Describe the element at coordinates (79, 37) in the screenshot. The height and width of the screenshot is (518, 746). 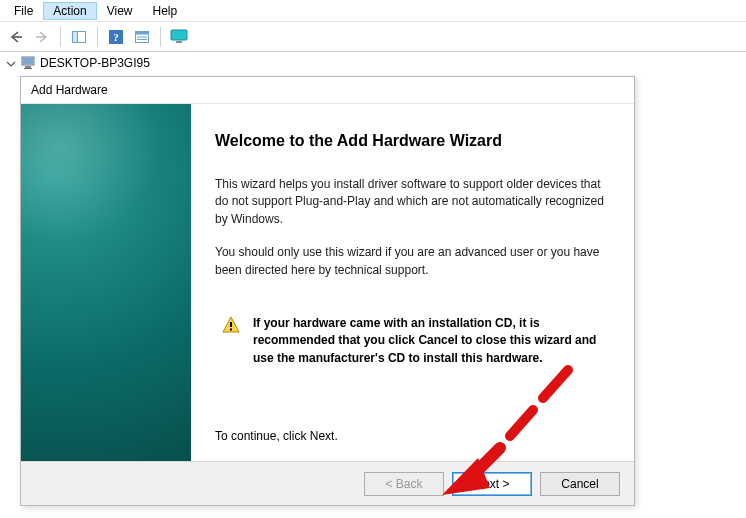
I see `show-hide-tree-icon` at that location.